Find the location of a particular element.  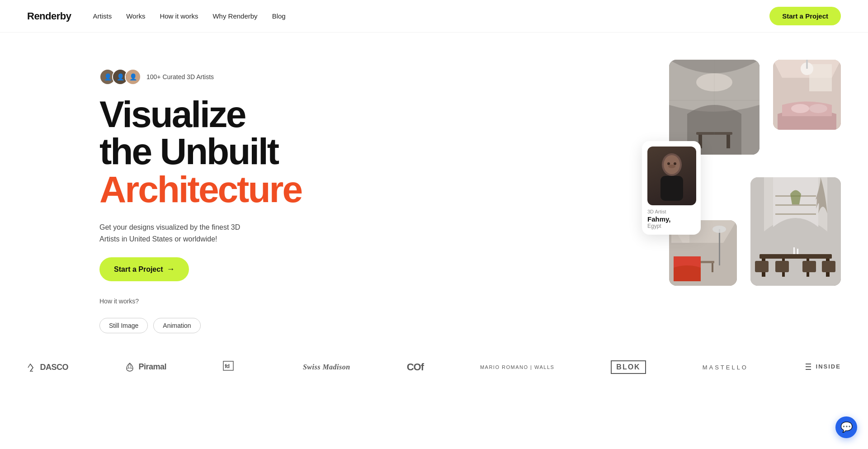

logo-swiss-madison-text: Swiss Madison is located at coordinates (326, 367).